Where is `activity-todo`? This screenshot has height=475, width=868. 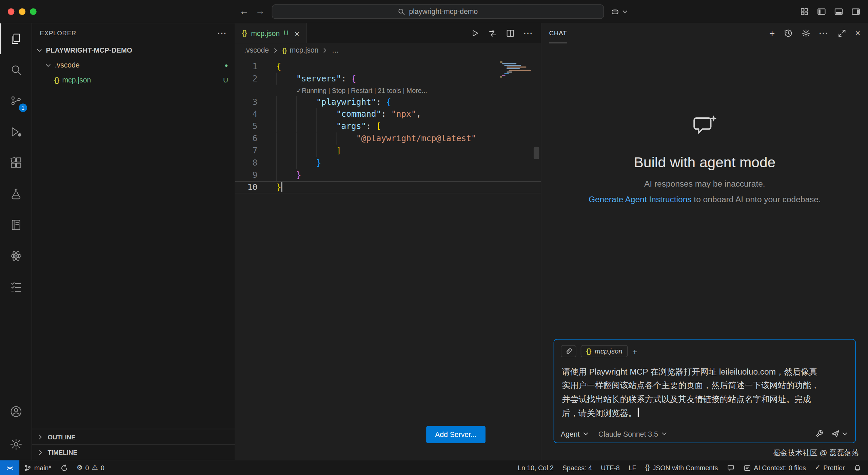
activity-todo is located at coordinates (16, 287).